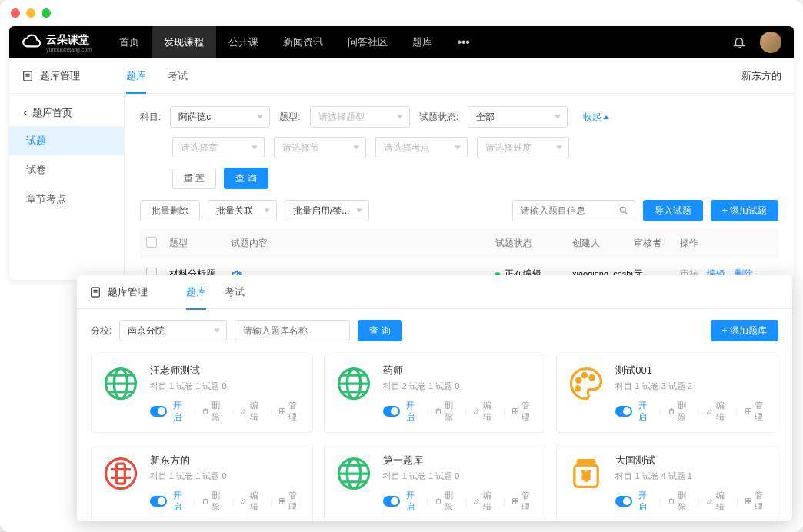 This screenshot has height=532, width=803. Describe the element at coordinates (421, 148) in the screenshot. I see `point-select: 请选择考点` at that location.